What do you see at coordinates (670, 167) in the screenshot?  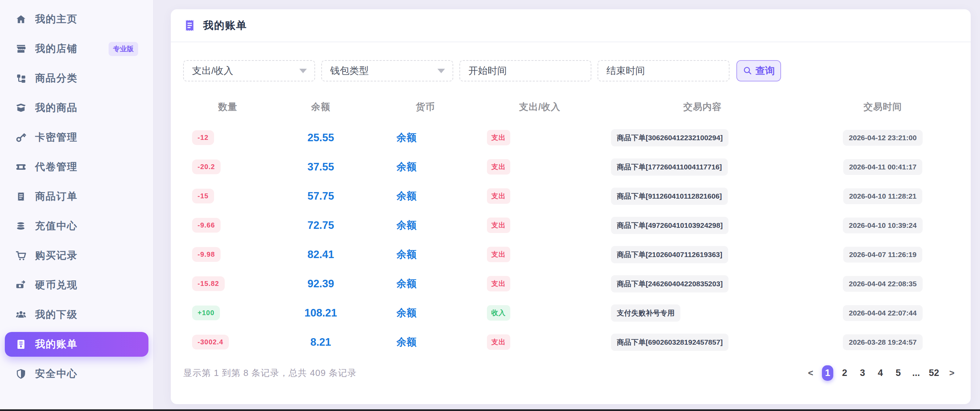 I see `transaction-content: 商品下单[177260411004117716]` at bounding box center [670, 167].